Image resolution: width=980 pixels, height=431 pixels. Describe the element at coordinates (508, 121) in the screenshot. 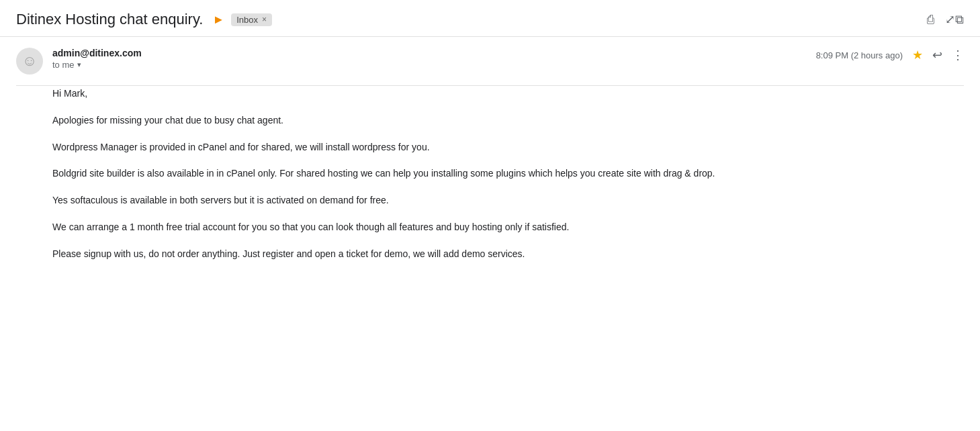

I see `body-line-2: Apologies for missing your chat due to b…` at that location.